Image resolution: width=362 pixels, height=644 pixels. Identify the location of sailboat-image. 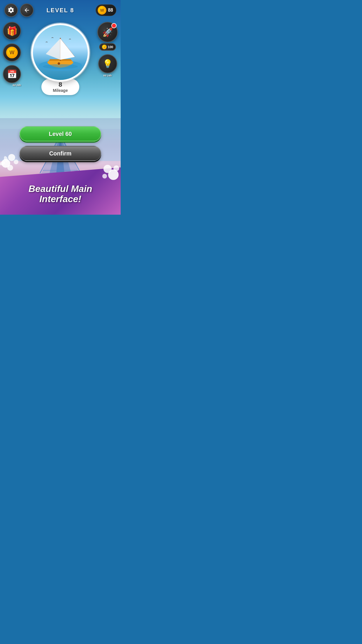
(60, 52).